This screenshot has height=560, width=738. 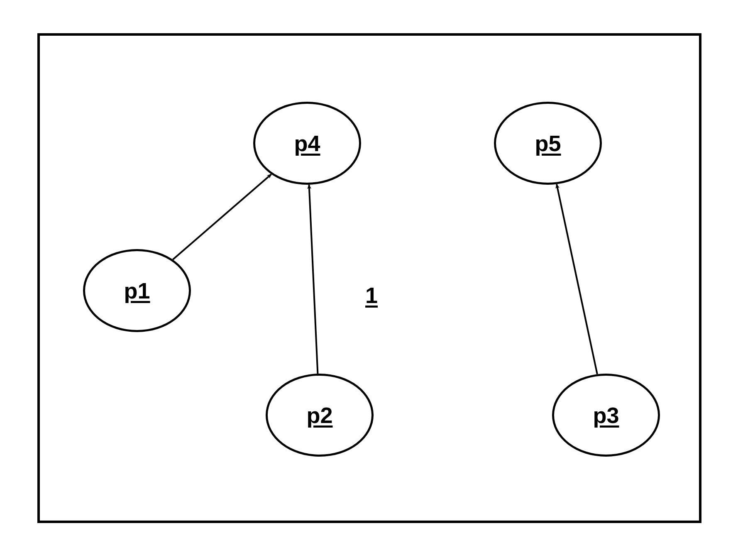 I want to click on node-p3-label: p3, so click(x=606, y=415).